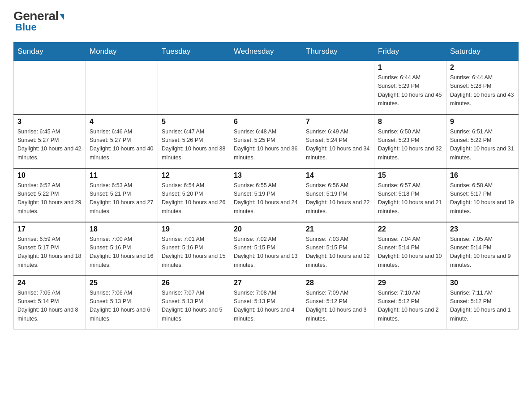  What do you see at coordinates (122, 195) in the screenshot?
I see `calendar-cell: 11Sunrise: 6:53 AMSunset: 5:21 PMDayligh…` at bounding box center [122, 195].